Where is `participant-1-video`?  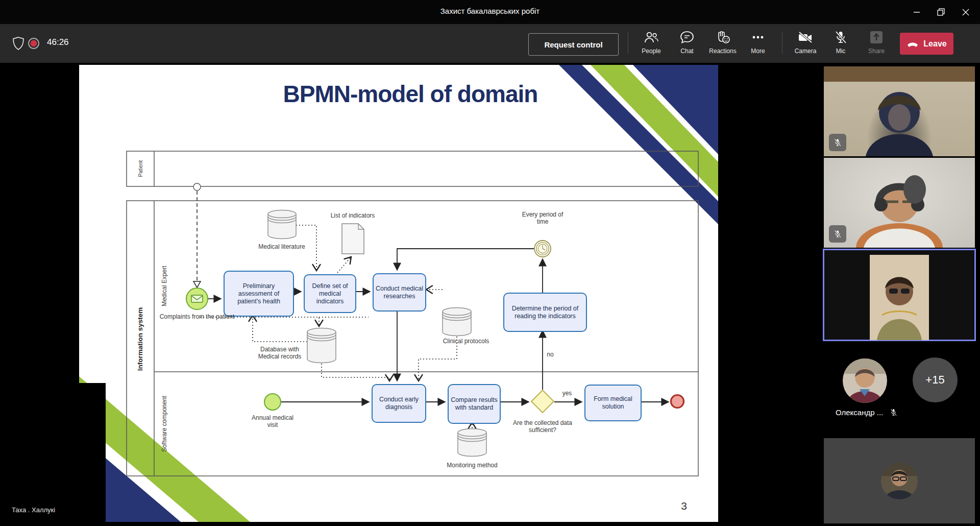 participant-1-video is located at coordinates (899, 111).